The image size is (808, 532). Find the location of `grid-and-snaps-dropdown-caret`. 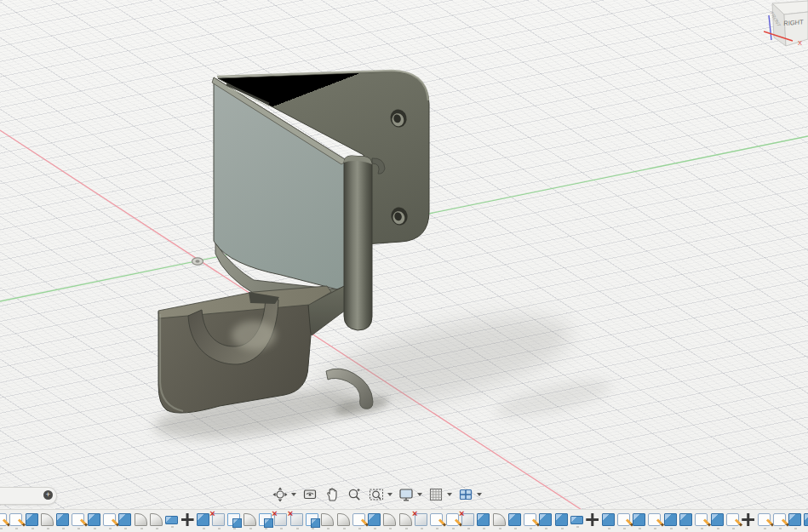

grid-and-snaps-dropdown-caret is located at coordinates (450, 495).